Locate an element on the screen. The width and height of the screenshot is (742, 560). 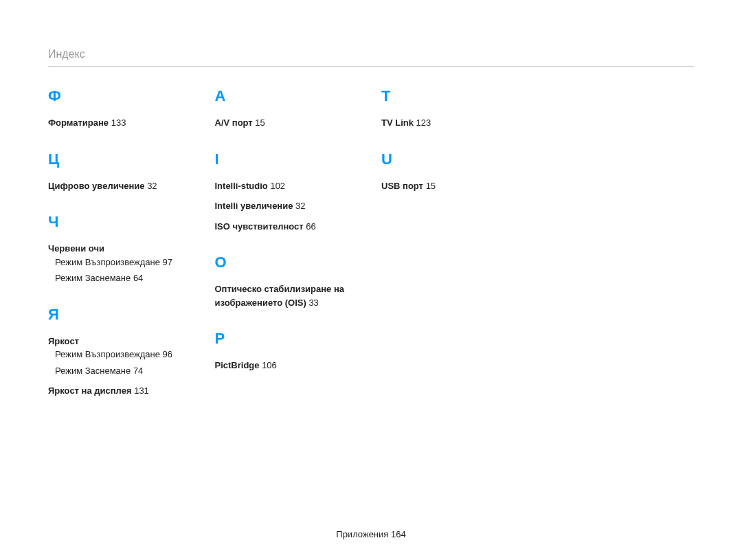
footer-label: Приложения is located at coordinates (362, 535).